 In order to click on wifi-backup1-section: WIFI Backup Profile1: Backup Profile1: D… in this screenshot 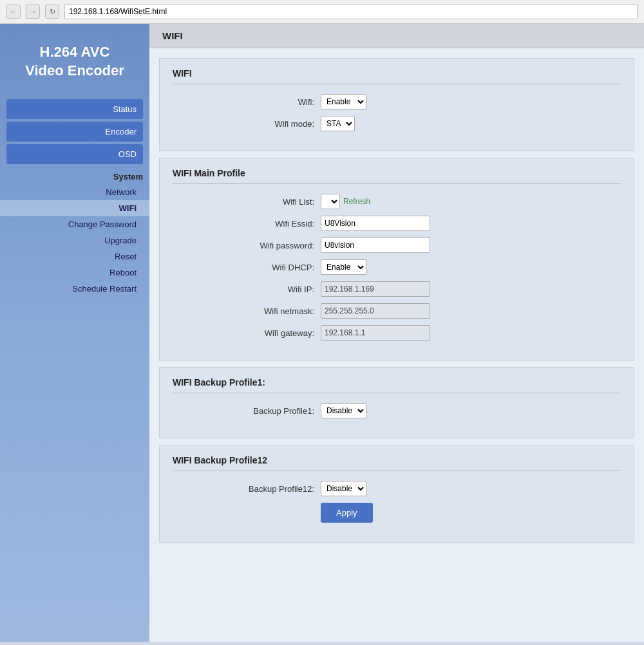, I will do `click(397, 403)`.